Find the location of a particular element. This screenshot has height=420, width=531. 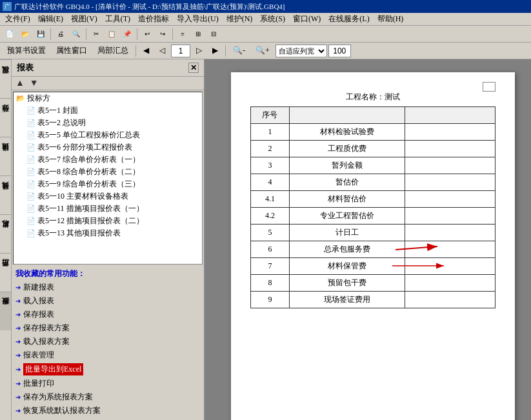

doc-icon-3: 📄 is located at coordinates (31, 147).